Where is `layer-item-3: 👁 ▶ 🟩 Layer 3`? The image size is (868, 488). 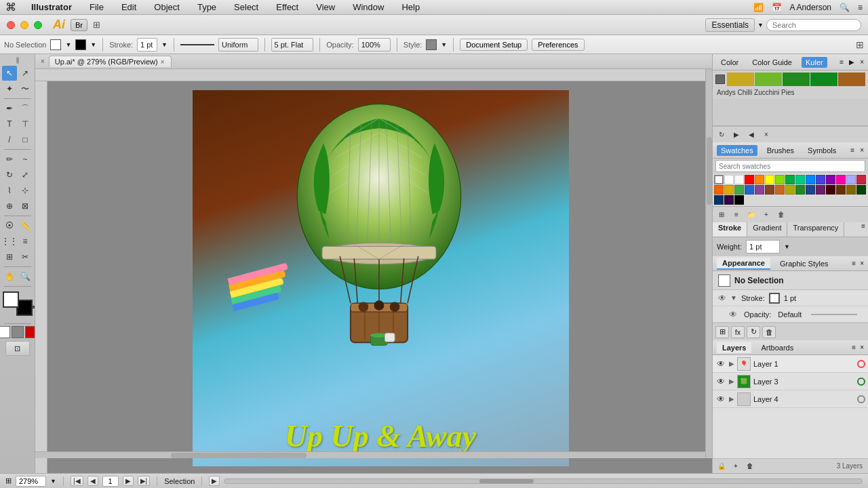 layer-item-3: 👁 ▶ 🟩 Layer 3 is located at coordinates (791, 382).